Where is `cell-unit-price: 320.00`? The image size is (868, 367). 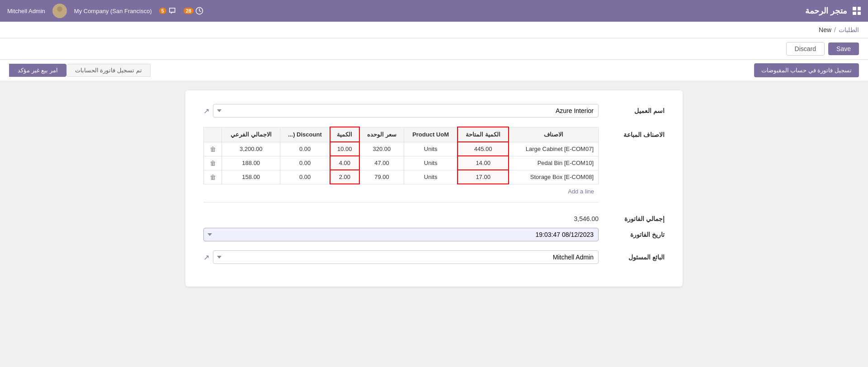
cell-unit-price: 320.00 is located at coordinates (382, 149).